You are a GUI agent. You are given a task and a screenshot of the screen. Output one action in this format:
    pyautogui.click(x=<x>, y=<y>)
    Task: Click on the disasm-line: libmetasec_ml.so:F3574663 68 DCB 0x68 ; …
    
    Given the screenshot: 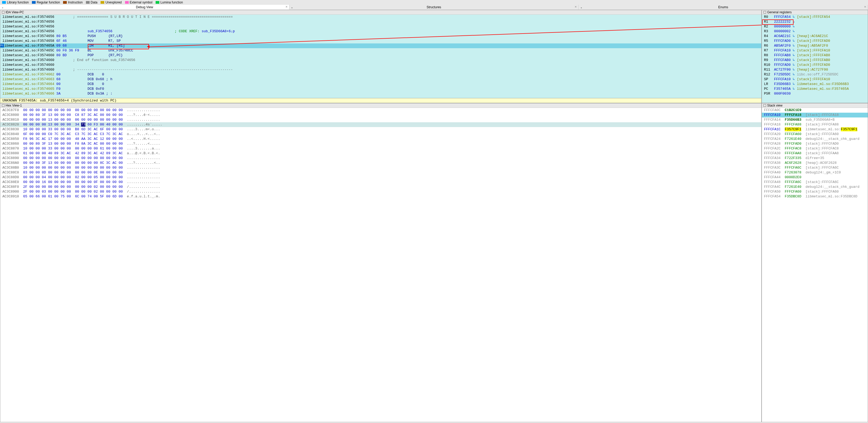 What is the action you would take?
    pyautogui.click(x=381, y=79)
    